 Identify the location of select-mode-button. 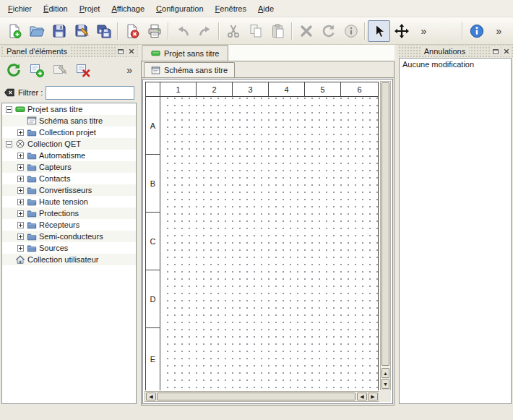
(379, 31).